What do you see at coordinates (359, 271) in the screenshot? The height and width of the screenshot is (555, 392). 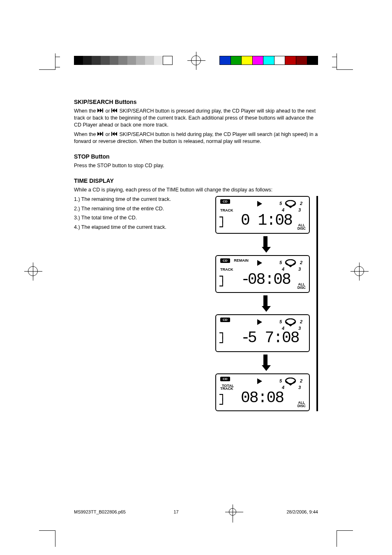 I see `registration-target-right` at bounding box center [359, 271].